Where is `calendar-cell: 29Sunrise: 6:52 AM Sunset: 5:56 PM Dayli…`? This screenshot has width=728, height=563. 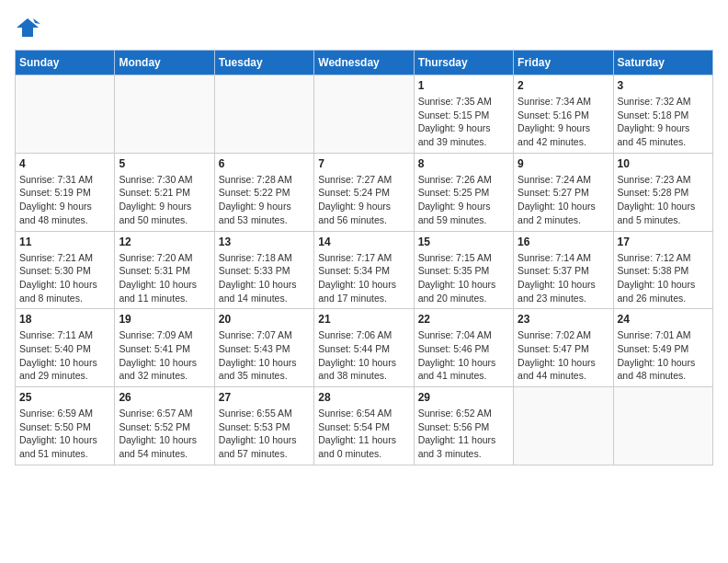
calendar-cell: 29Sunrise: 6:52 AM Sunset: 5:56 PM Dayli… is located at coordinates (463, 427).